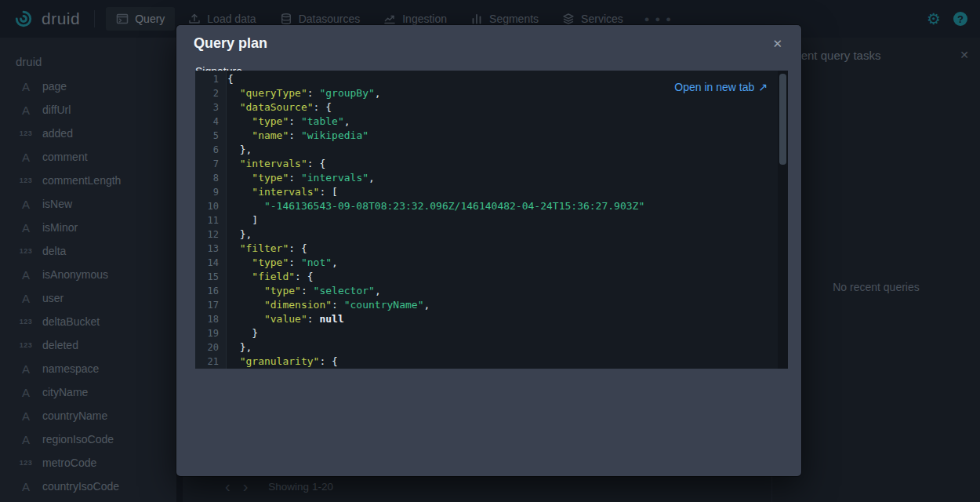 This screenshot has width=980, height=502. Describe the element at coordinates (502, 220) in the screenshot. I see `code-line: ]` at that location.